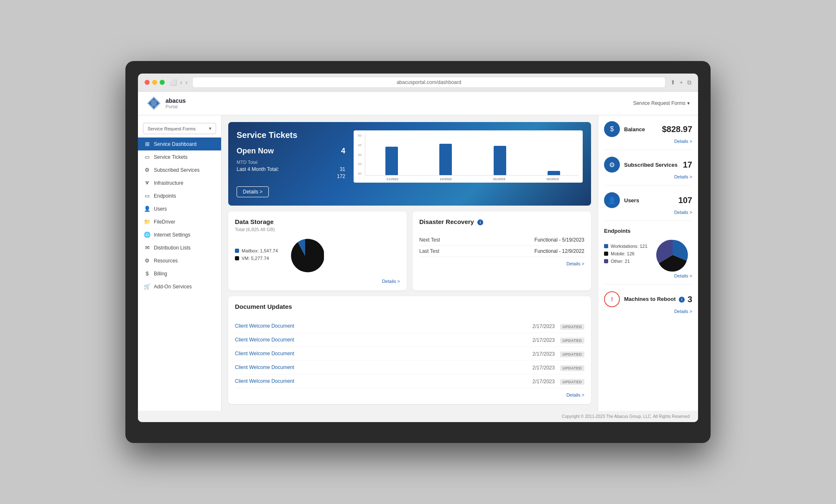 This screenshot has height=504, width=836. What do you see at coordinates (499, 179) in the screenshot?
I see `x-label-jan: 01/2023` at bounding box center [499, 179].